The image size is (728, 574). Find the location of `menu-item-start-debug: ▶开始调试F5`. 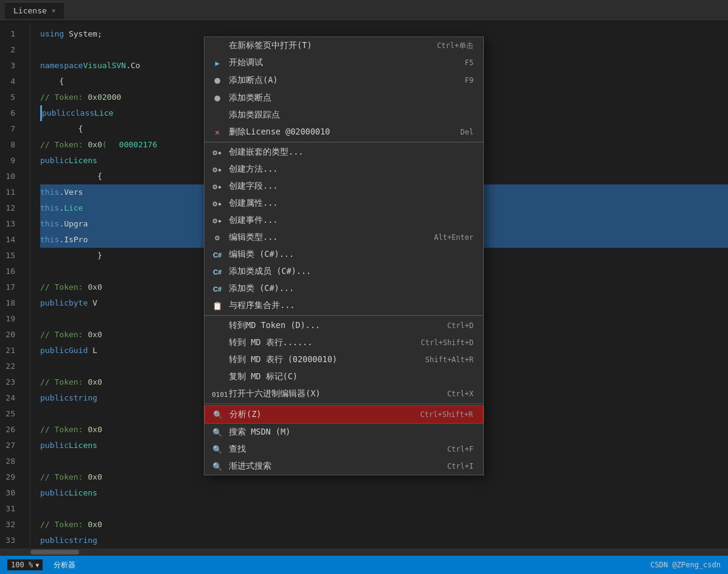

menu-item-start-debug: ▶开始调试F5 is located at coordinates (344, 63).